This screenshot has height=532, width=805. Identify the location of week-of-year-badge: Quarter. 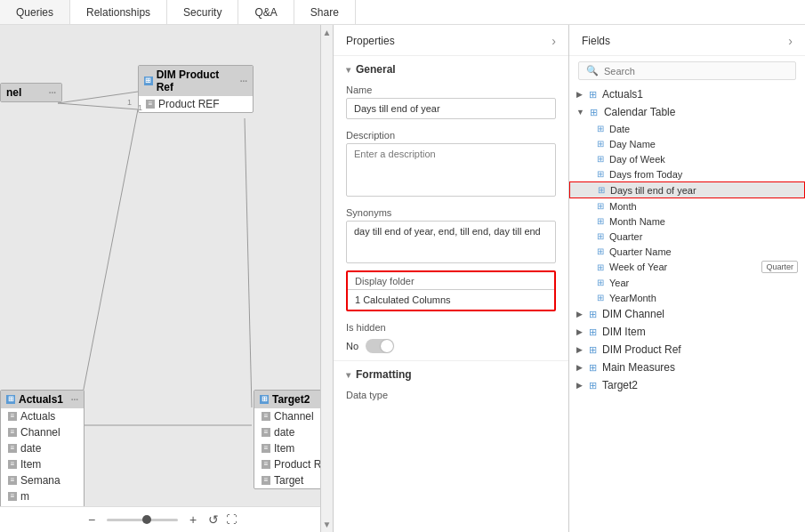
(779, 267).